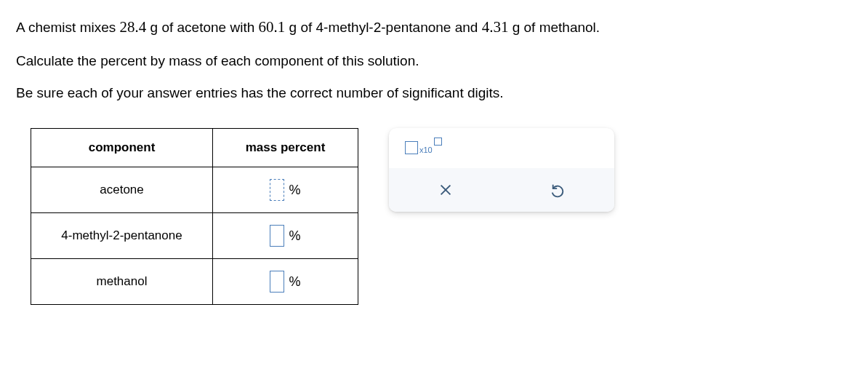 This screenshot has height=374, width=868. Describe the element at coordinates (434, 61) in the screenshot. I see `question-line-2: Calculate the percent by mass of each co…` at that location.